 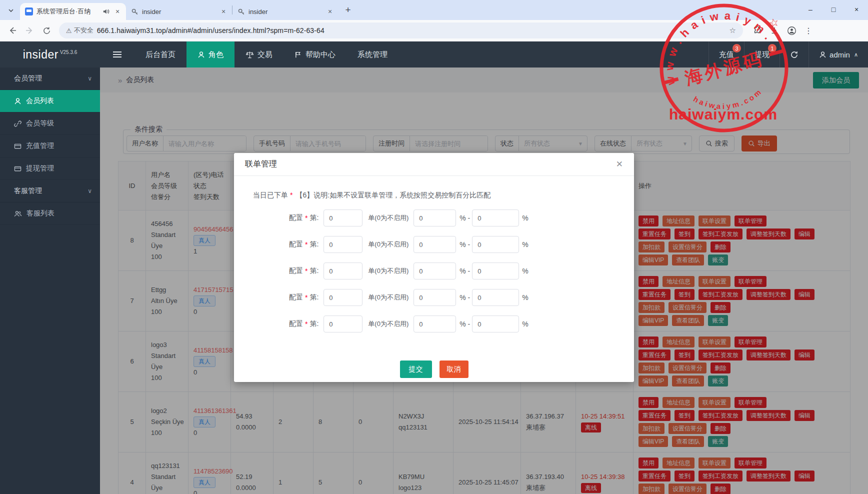 What do you see at coordinates (840, 55) in the screenshot?
I see `admin-username: admin` at bounding box center [840, 55].